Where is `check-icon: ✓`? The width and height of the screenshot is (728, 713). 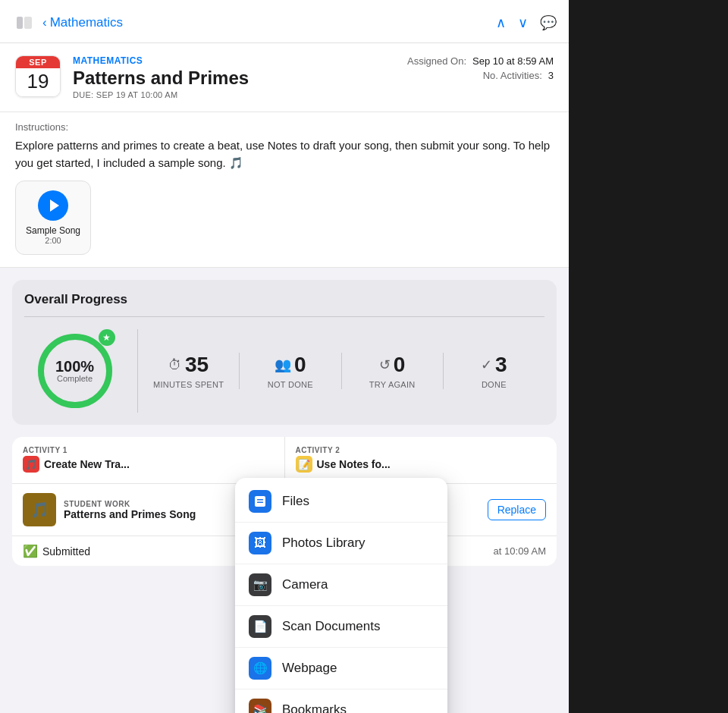 check-icon: ✓ is located at coordinates (487, 365).